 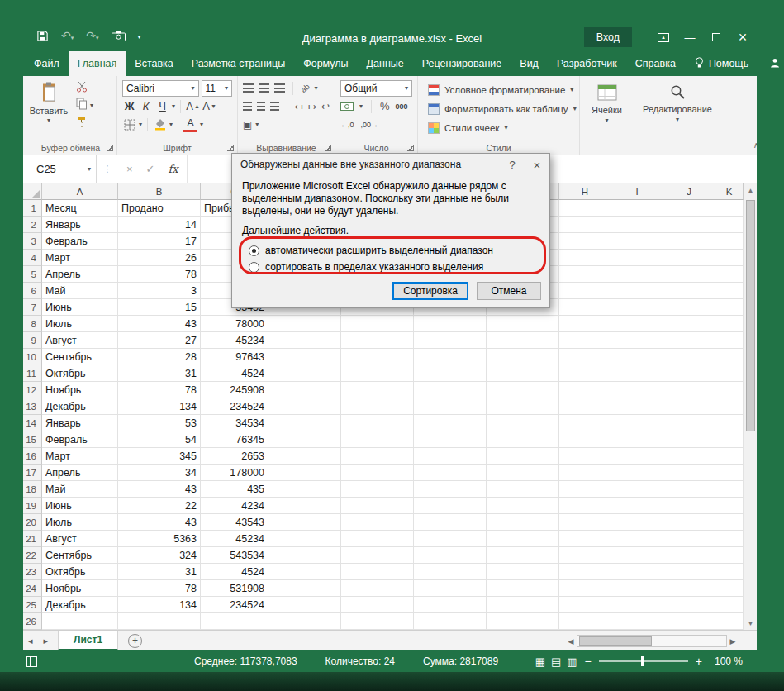 What do you see at coordinates (80, 208) in the screenshot?
I see `cell-A1: Месяц` at bounding box center [80, 208].